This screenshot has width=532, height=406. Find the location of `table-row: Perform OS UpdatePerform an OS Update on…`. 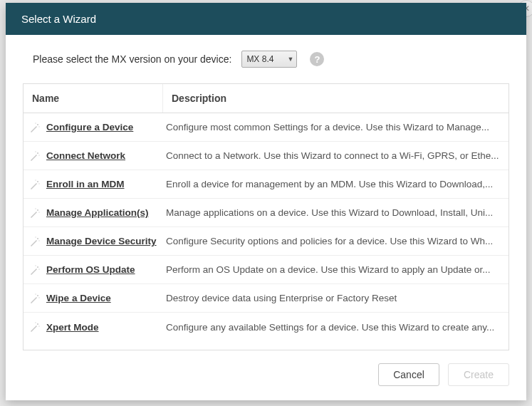

table-row: Perform OS UpdatePerform an OS Update on… is located at coordinates (266, 270).